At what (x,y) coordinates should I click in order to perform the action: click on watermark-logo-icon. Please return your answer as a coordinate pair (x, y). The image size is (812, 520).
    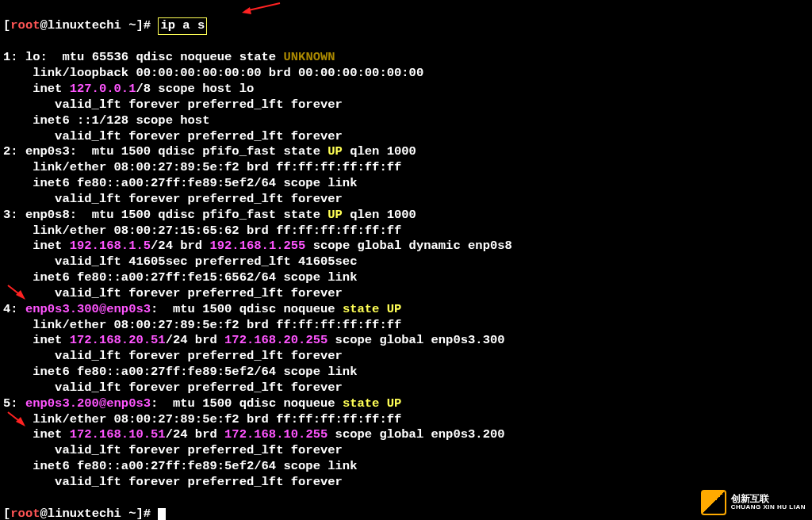
    Looking at the image, I should click on (714, 503).